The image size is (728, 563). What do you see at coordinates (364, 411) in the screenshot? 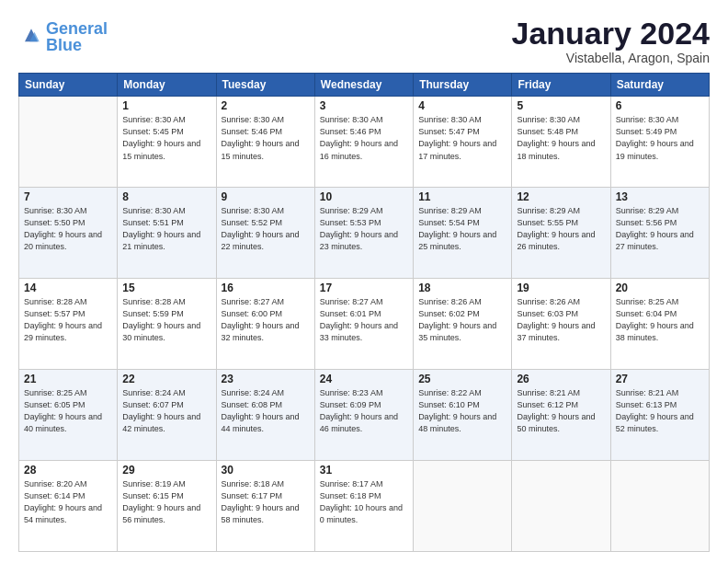
I see `day-info: Sunrise: 8:23 AMSunset: 6:09 PMDaylight:…` at bounding box center [364, 411].